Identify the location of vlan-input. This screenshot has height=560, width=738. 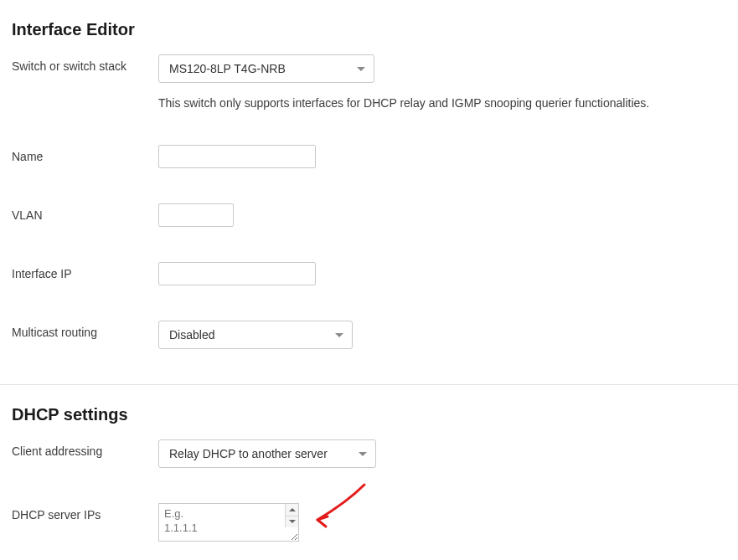
(196, 215).